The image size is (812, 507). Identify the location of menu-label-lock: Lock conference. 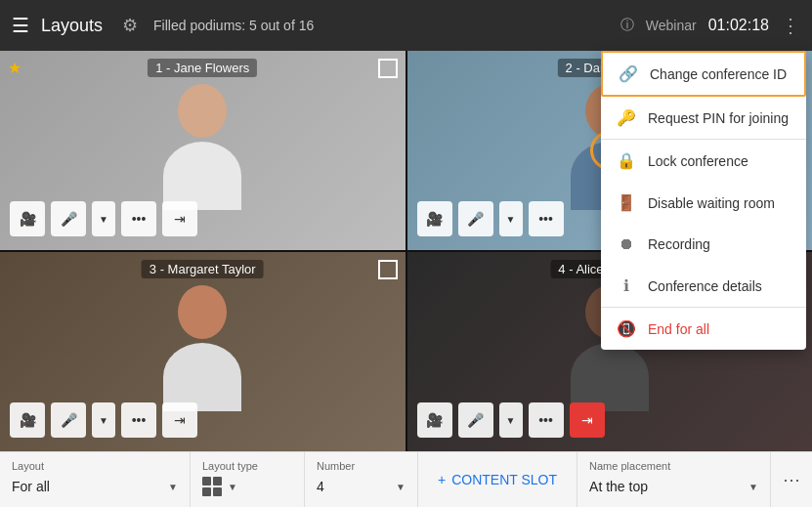
(698, 161).